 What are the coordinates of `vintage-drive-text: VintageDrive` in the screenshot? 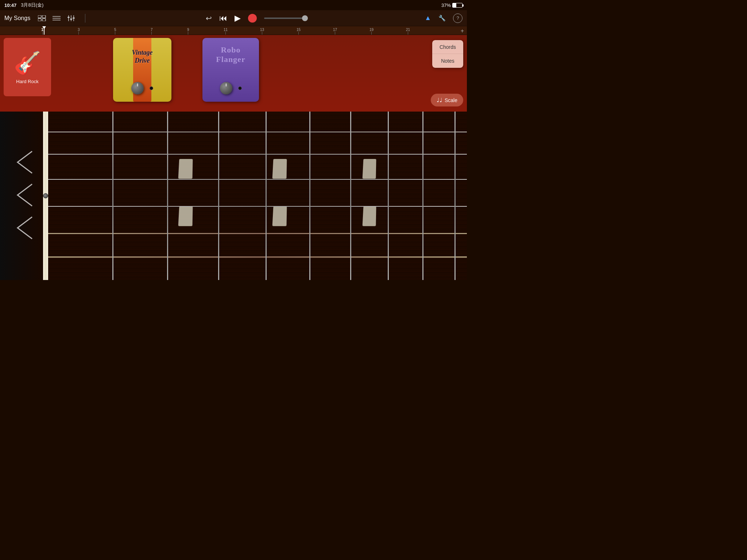 It's located at (142, 57).